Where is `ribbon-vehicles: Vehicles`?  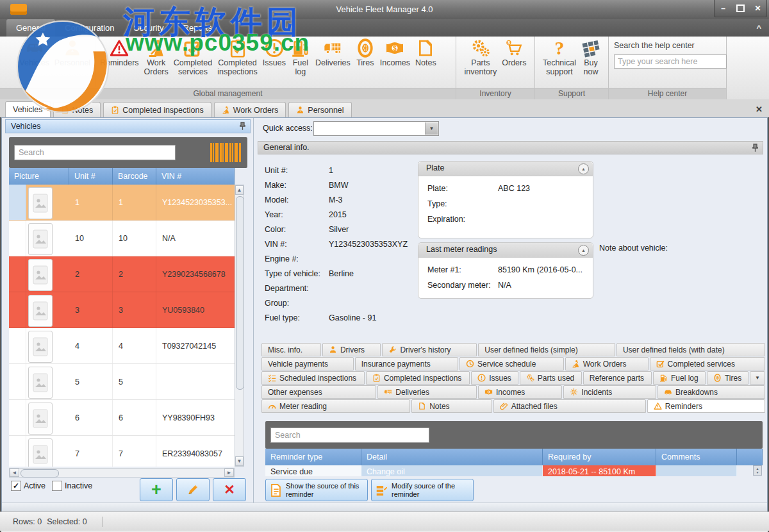
ribbon-vehicles: Vehicles is located at coordinates (35, 53).